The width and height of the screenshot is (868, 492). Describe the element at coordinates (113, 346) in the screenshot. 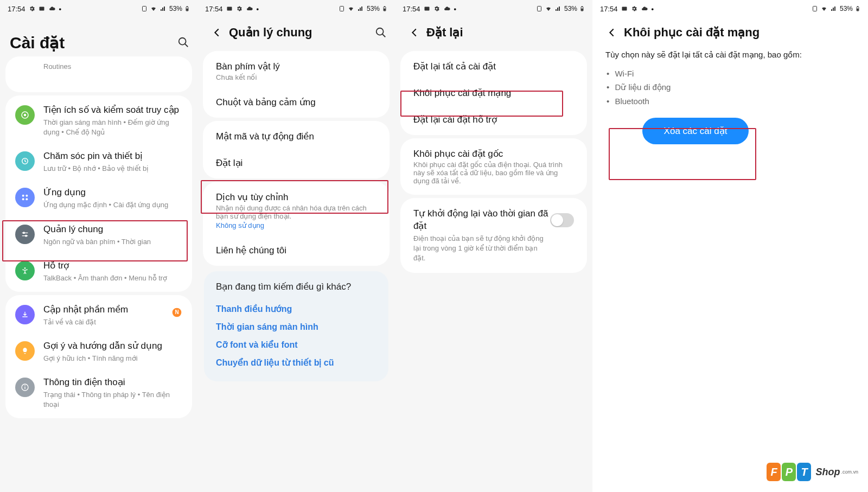

I see `settings-item-label: Gợi ý và hướng dẫn sử dụng` at that location.